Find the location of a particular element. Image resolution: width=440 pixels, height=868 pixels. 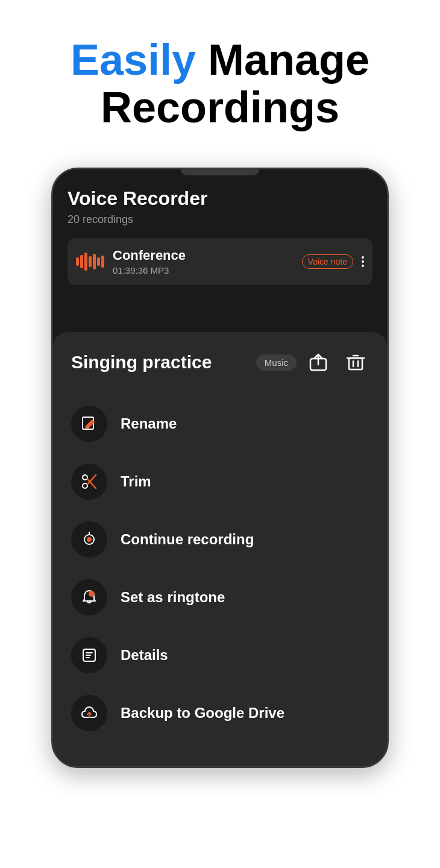

continue-recording-label: Continue recording is located at coordinates (187, 539).